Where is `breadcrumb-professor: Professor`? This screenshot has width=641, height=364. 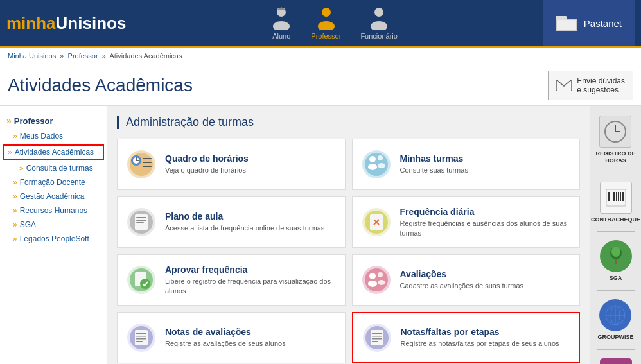 breadcrumb-professor: Professor is located at coordinates (83, 56).